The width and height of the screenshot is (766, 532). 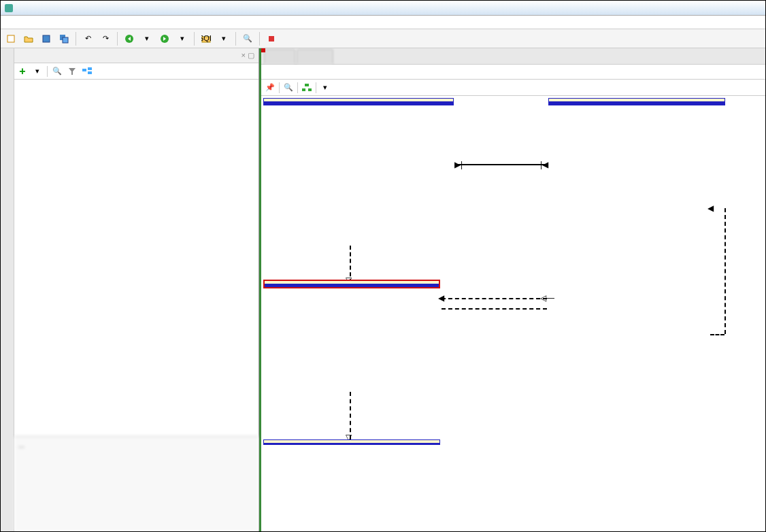 I want to click on left-vtabs, so click(x=7, y=290).